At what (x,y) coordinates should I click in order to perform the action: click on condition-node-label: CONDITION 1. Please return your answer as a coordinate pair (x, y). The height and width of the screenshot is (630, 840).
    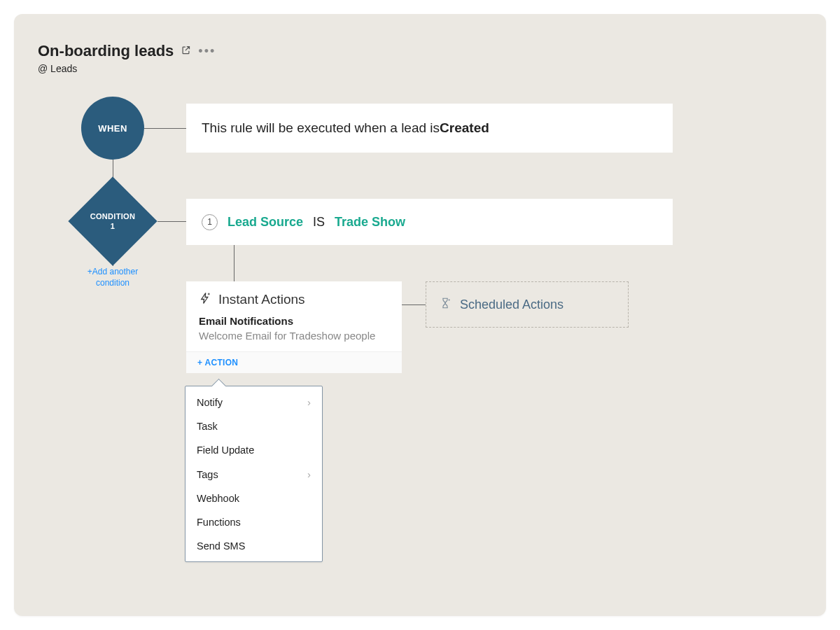
    Looking at the image, I should click on (113, 221).